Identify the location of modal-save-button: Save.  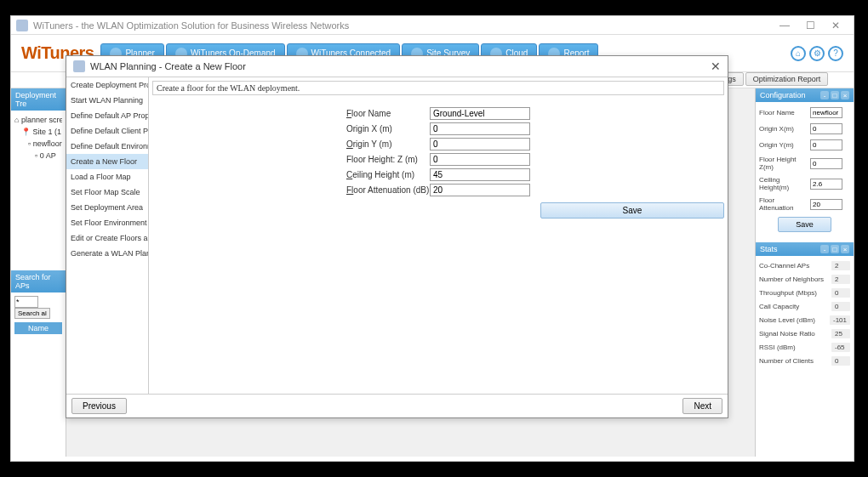
(632, 211).